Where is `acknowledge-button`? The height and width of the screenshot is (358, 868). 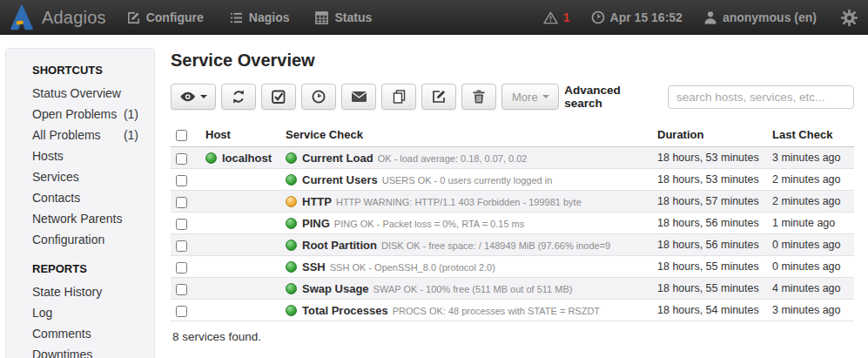 acknowledge-button is located at coordinates (279, 97).